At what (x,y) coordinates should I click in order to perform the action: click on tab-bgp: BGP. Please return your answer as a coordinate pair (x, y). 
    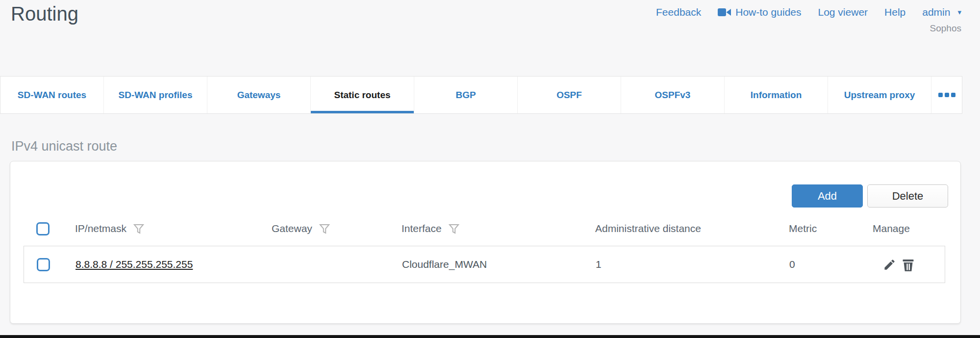
    Looking at the image, I should click on (466, 95).